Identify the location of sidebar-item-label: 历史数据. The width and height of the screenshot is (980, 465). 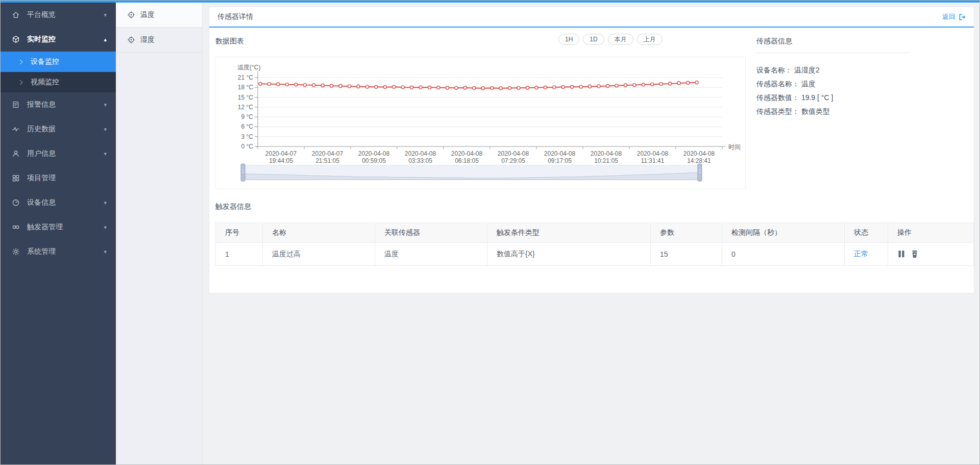
(41, 129).